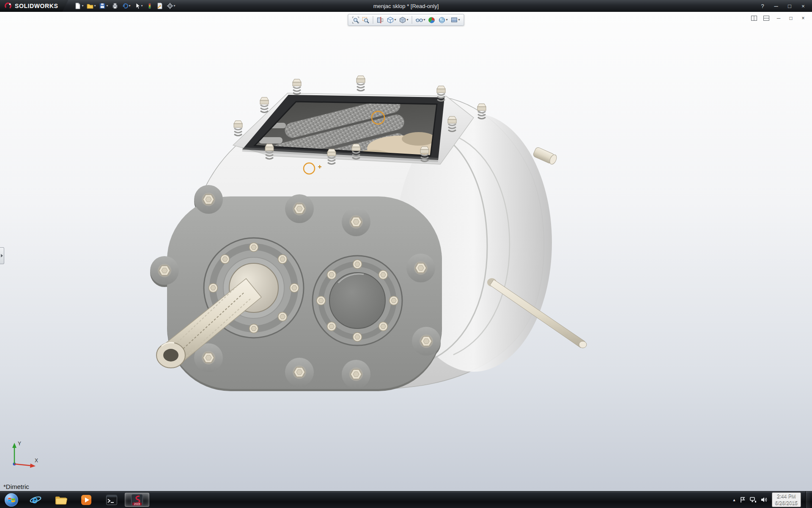 The height and width of the screenshot is (508, 812). What do you see at coordinates (787, 497) in the screenshot?
I see `clock-time: 2:44 PM` at bounding box center [787, 497].